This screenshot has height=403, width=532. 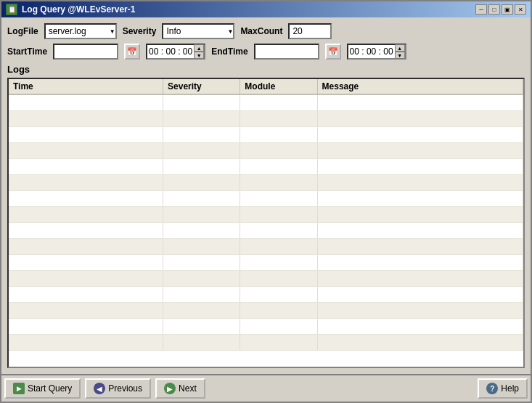 What do you see at coordinates (229, 52) in the screenshot?
I see `endtime-label: EndTime` at bounding box center [229, 52].